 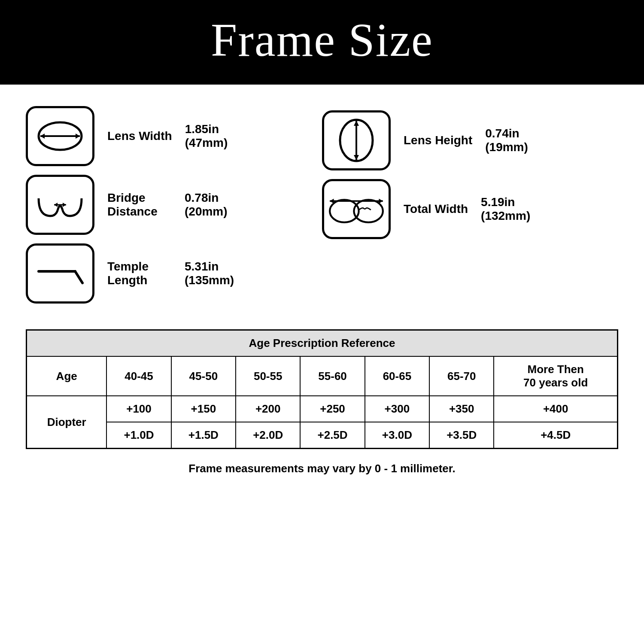 I want to click on diopter-row1-col5: +300, so click(x=397, y=409).